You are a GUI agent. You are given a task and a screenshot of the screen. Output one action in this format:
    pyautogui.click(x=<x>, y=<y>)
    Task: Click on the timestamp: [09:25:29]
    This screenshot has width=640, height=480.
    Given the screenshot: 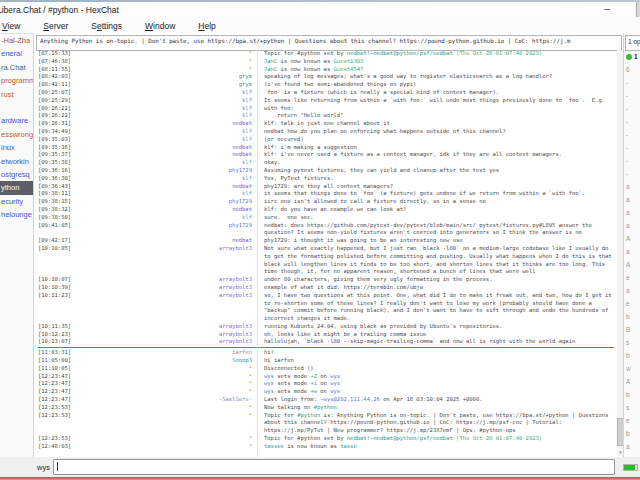 What is the action you would take?
    pyautogui.click(x=59, y=101)
    